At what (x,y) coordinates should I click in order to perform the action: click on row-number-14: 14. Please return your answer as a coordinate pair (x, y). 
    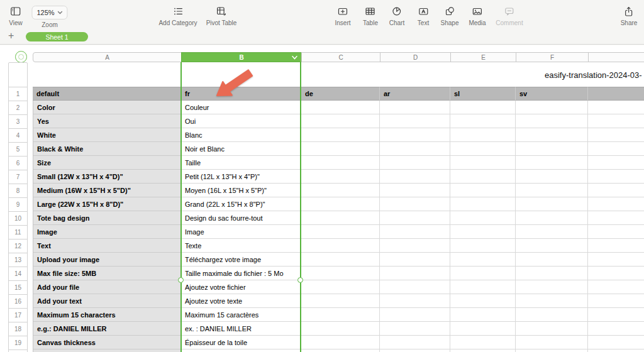
    Looking at the image, I should click on (18, 274).